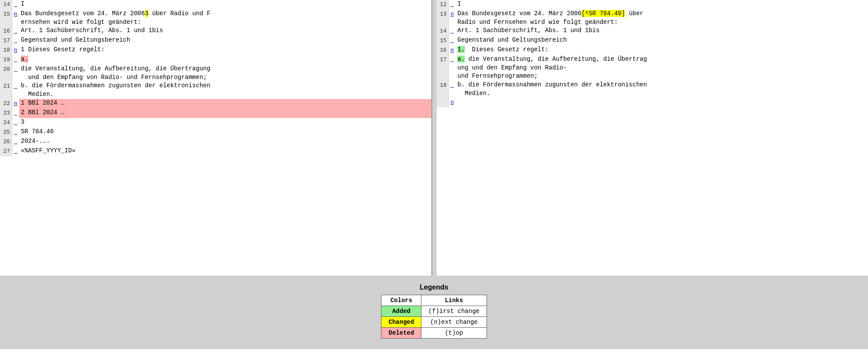 The width and height of the screenshot is (868, 349). What do you see at coordinates (24, 59) in the screenshot?
I see `highlight-19-a: a.` at bounding box center [24, 59].